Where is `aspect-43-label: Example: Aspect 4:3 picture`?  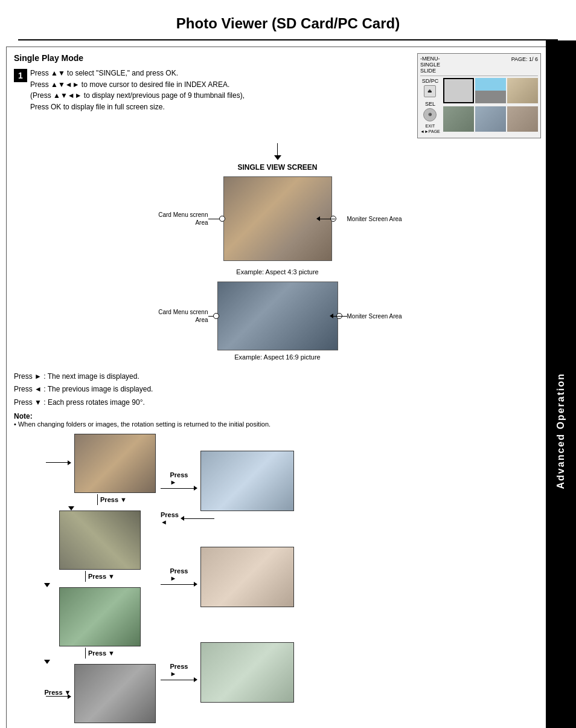
aspect-43-label: Example: Aspect 4:3 picture is located at coordinates (277, 272).